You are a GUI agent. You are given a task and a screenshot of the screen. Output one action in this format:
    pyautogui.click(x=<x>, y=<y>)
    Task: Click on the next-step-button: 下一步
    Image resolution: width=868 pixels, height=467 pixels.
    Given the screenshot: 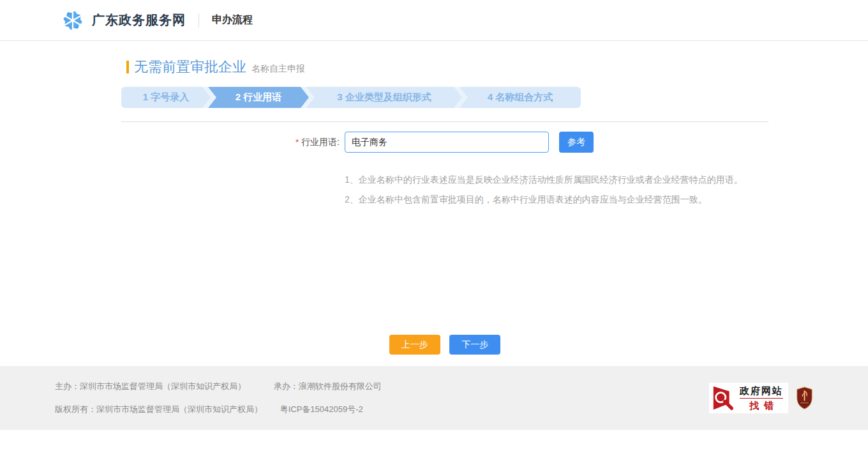 What is the action you would take?
    pyautogui.click(x=475, y=345)
    